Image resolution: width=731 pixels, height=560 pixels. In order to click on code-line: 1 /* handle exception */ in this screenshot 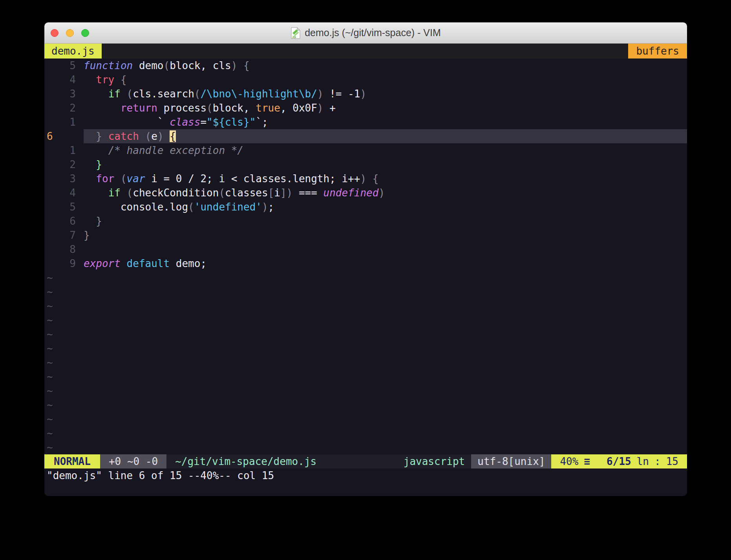, I will do `click(366, 150)`.